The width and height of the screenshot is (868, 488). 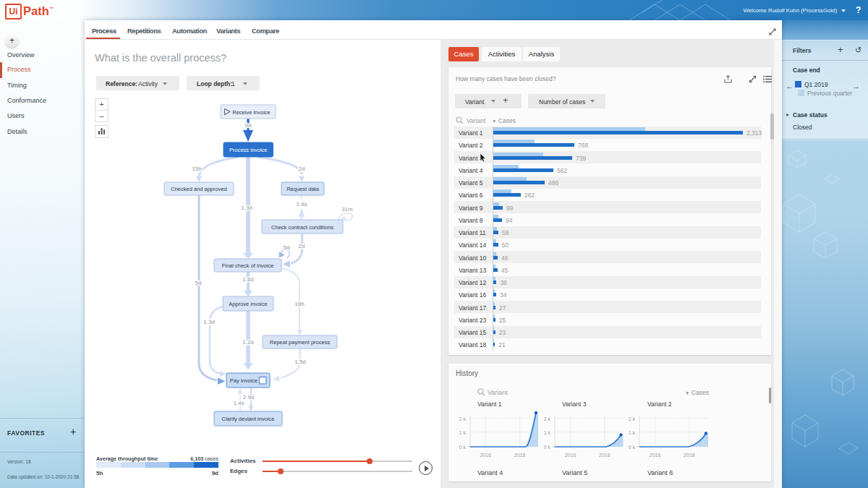 What do you see at coordinates (249, 398) in the screenshot?
I see `svg-text: 2.9d` at bounding box center [249, 398].